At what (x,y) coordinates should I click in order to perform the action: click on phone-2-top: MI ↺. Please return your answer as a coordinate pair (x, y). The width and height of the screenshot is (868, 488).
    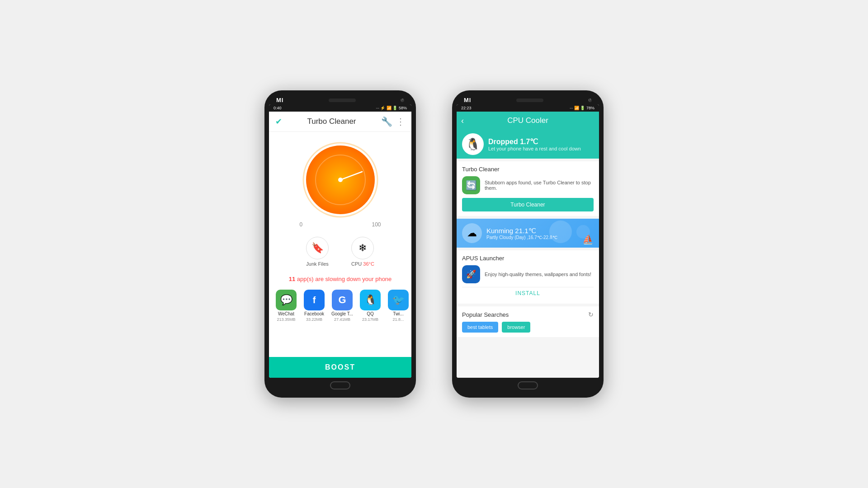
    Looking at the image, I should click on (528, 99).